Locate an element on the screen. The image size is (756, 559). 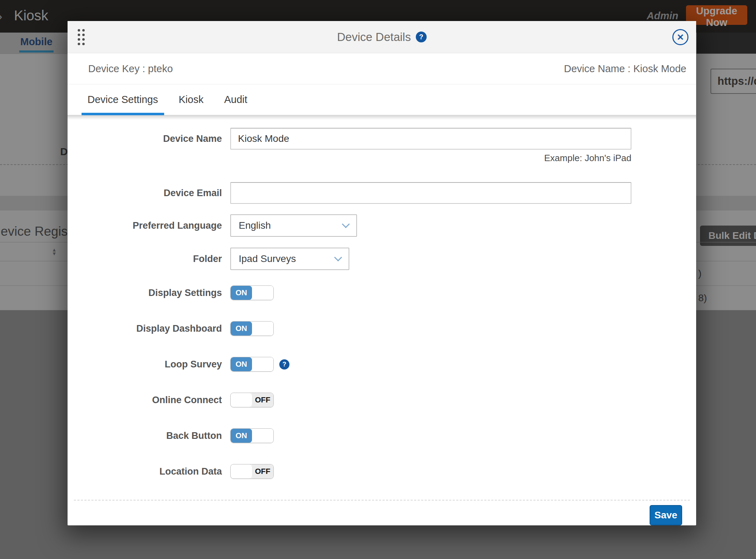
device-name-input is located at coordinates (431, 139).